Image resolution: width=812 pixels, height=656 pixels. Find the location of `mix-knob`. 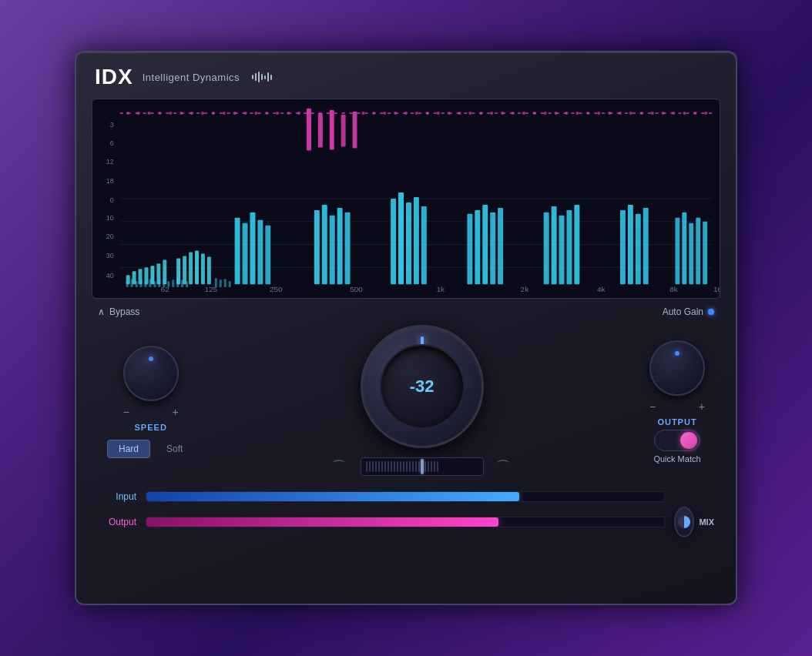

mix-knob is located at coordinates (684, 522).